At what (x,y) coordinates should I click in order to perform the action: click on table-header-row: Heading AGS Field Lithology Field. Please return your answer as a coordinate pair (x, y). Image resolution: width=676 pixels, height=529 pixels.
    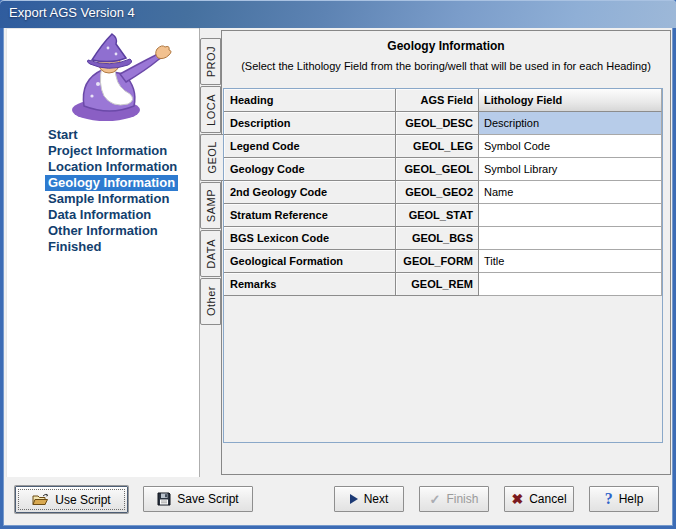
    Looking at the image, I should click on (443, 100).